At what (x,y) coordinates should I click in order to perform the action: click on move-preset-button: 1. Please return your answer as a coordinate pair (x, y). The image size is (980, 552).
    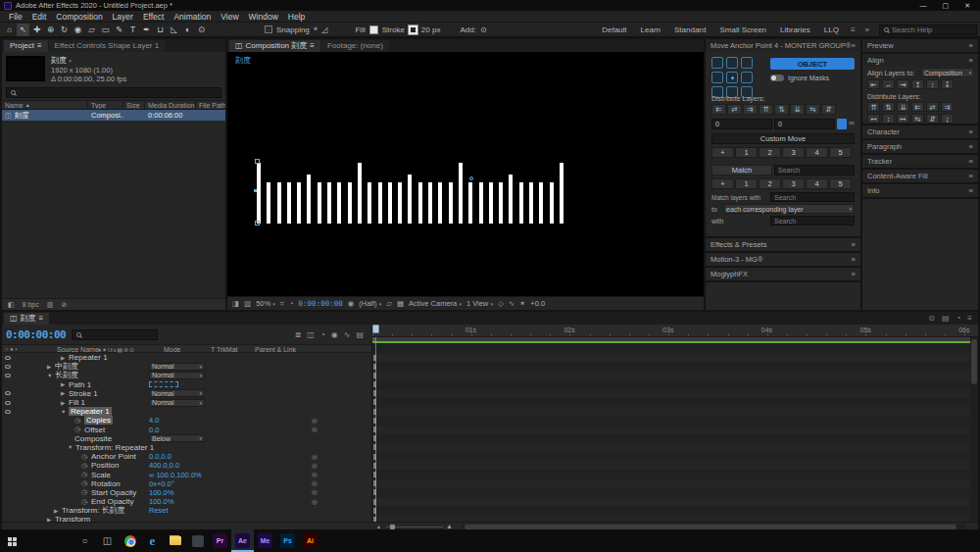
    Looking at the image, I should click on (747, 153).